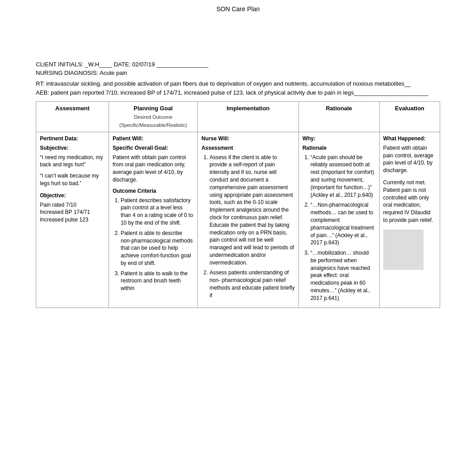 Image resolution: width=476 pixels, height=451 pixels. What do you see at coordinates (40, 83) in the screenshot?
I see `rt-label: RT:` at bounding box center [40, 83].